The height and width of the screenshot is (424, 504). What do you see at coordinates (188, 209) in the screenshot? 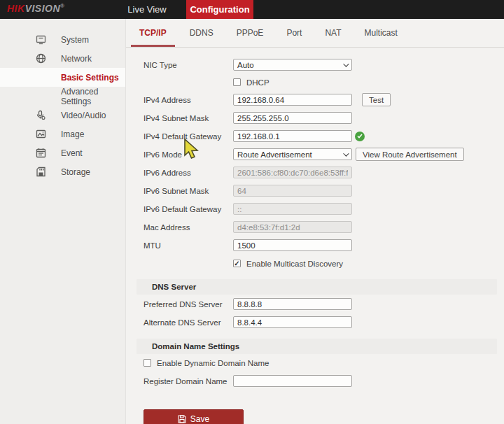
I see `ipv6-gateway-label: IPv6 Default Gateway` at bounding box center [188, 209].